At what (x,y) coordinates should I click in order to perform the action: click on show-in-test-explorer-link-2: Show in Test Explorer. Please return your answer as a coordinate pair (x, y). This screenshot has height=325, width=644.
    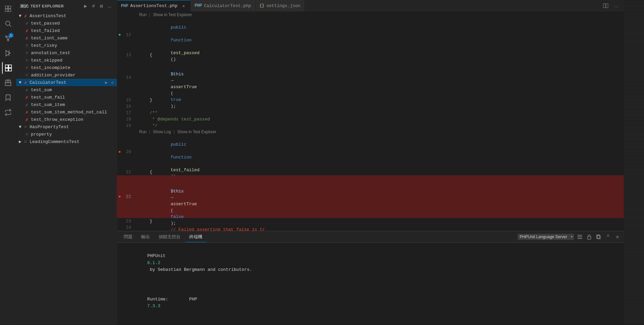
    Looking at the image, I should click on (197, 132).